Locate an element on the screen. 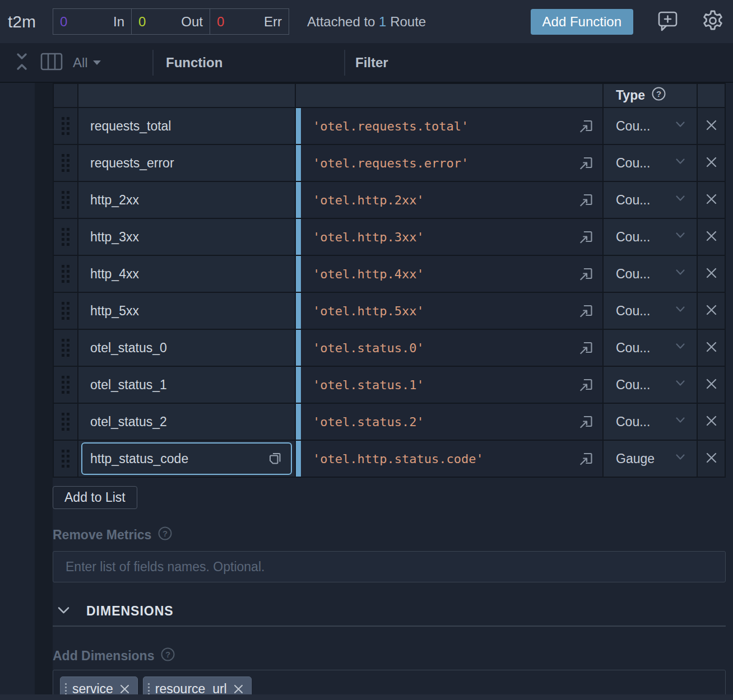 This screenshot has width=733, height=700. add-comment-button is located at coordinates (667, 21).